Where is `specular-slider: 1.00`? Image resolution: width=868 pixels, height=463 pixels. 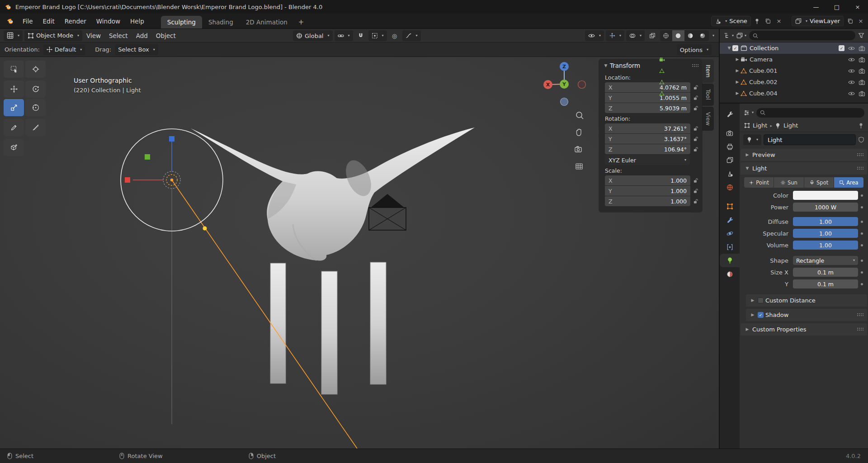
specular-slider: 1.00 is located at coordinates (826, 233).